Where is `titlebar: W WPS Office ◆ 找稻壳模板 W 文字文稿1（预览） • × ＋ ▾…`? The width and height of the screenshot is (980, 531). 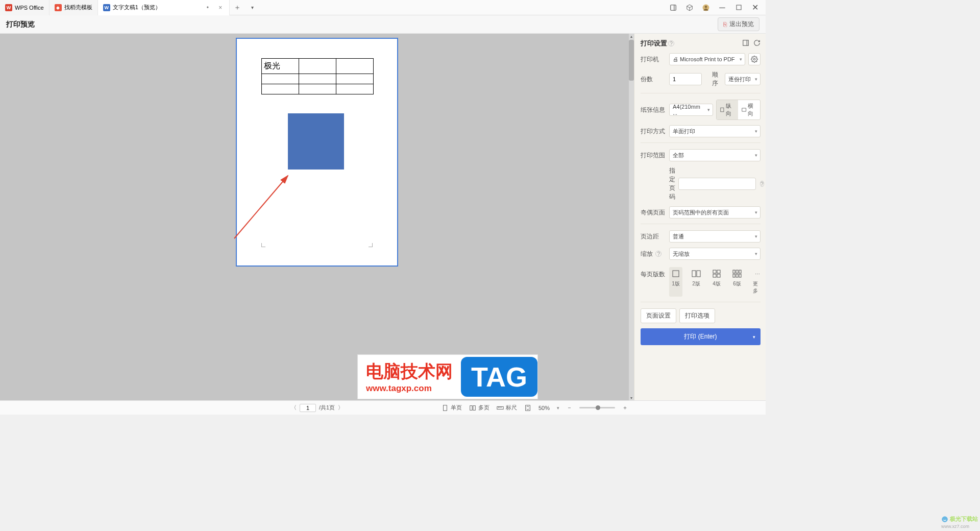 titlebar: W WPS Office ◆ 找稻壳模板 W 文字文稿1（预览） • × ＋ ▾… is located at coordinates (383, 8).